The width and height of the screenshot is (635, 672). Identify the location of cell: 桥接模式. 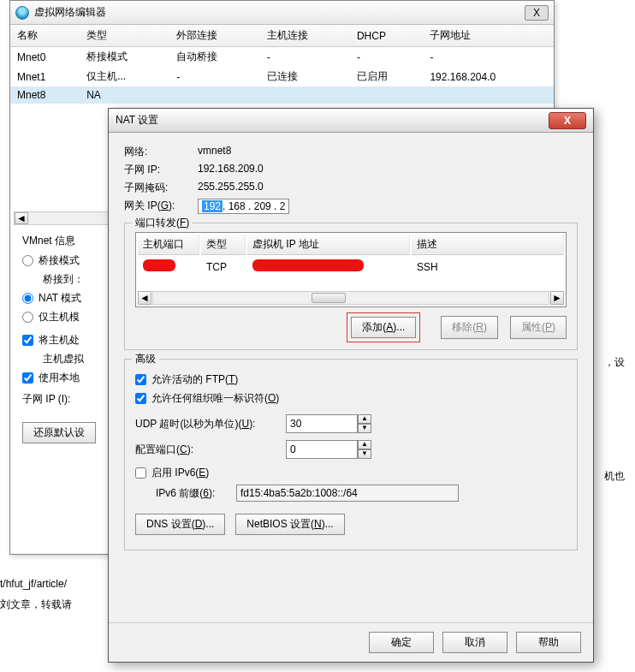
(125, 57).